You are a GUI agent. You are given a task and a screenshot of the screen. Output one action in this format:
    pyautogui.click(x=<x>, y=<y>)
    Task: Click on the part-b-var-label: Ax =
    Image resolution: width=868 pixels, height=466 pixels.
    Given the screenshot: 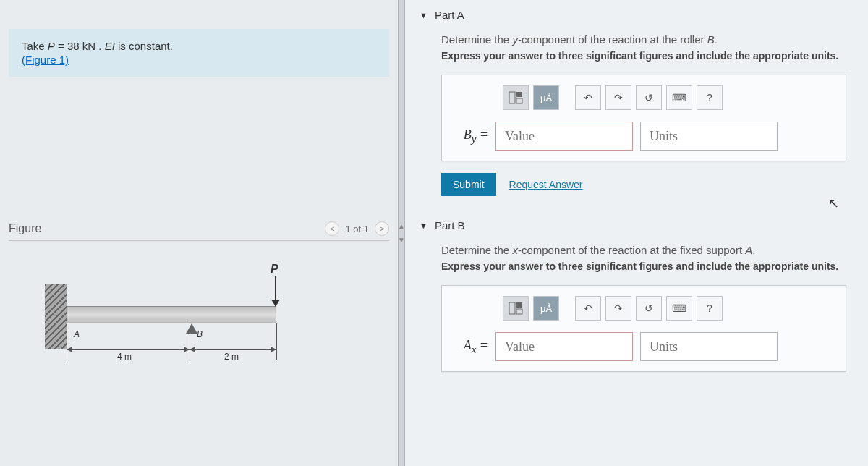 What is the action you would take?
    pyautogui.click(x=470, y=347)
    